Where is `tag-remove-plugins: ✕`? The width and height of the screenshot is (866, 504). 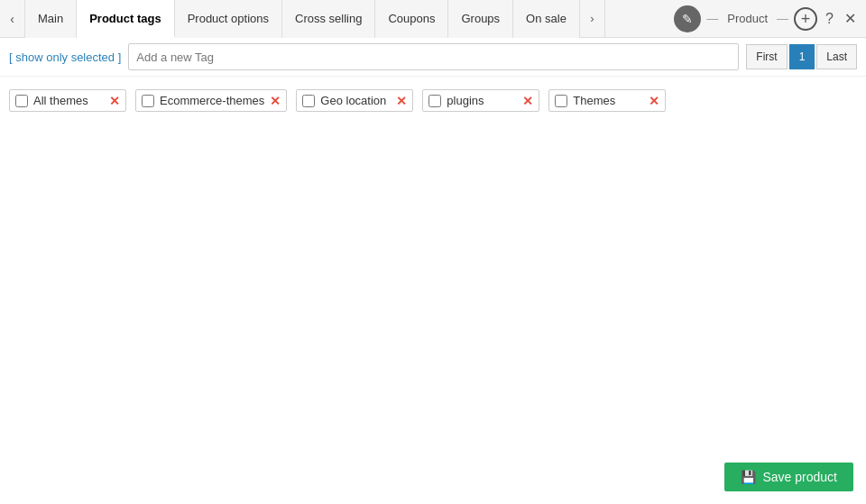 tag-remove-plugins: ✕ is located at coordinates (528, 101).